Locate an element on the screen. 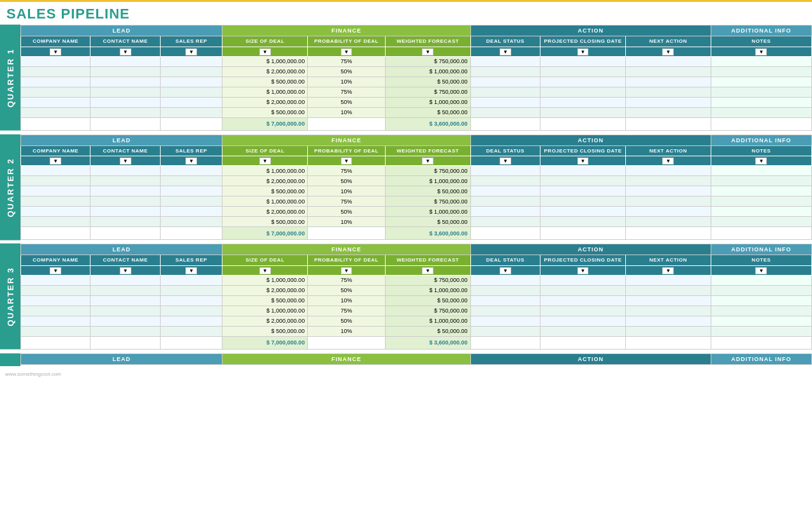 Image resolution: width=812 pixels, height=532 pixels. deal-status-cell is located at coordinates (505, 290).